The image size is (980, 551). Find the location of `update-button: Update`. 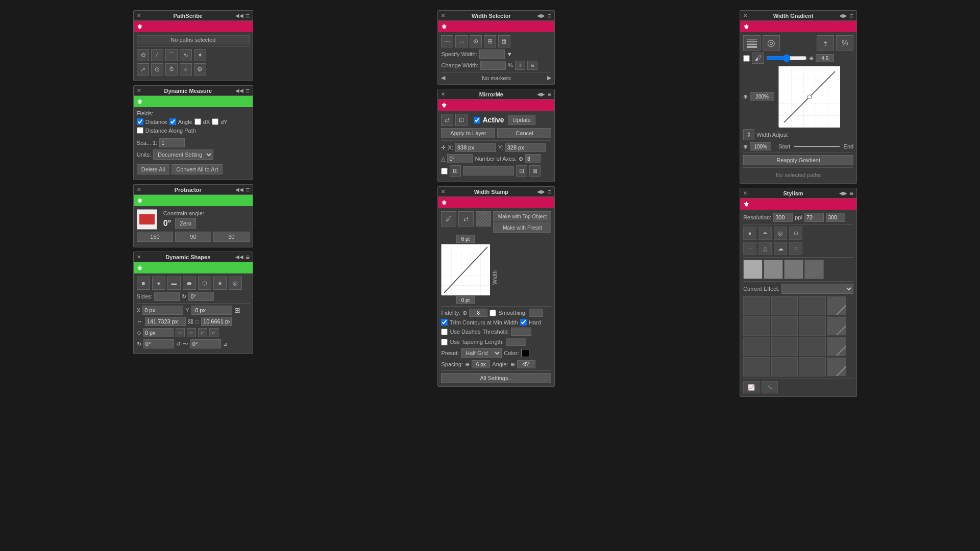

update-button: Update is located at coordinates (522, 120).